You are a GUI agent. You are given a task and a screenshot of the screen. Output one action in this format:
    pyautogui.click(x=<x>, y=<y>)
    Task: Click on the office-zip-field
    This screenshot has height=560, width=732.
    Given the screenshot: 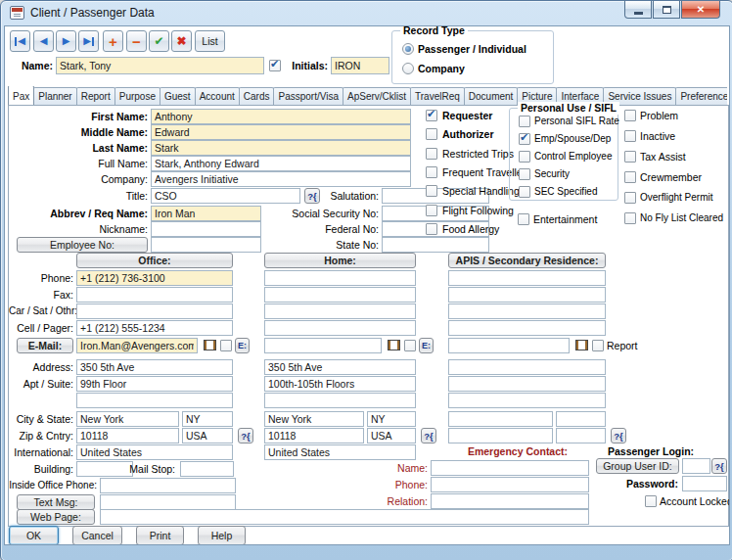 What is the action you would take?
    pyautogui.click(x=127, y=436)
    